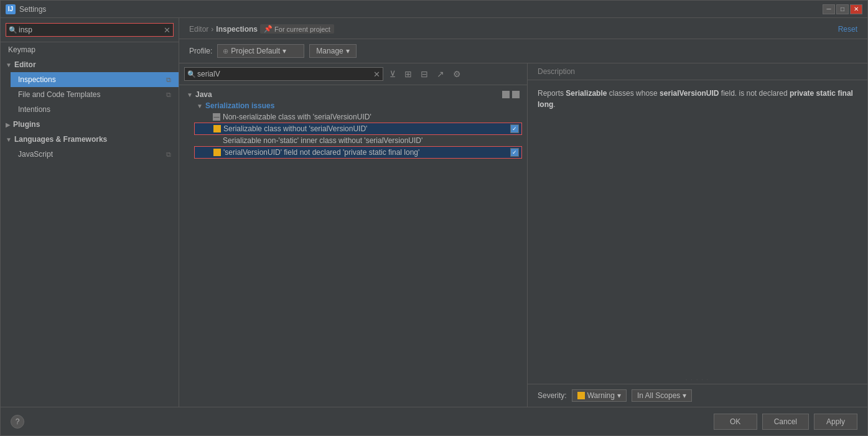 The width and height of the screenshot is (868, 436). What do you see at coordinates (633, 93) in the screenshot?
I see `desc-mid: classes whose` at bounding box center [633, 93].